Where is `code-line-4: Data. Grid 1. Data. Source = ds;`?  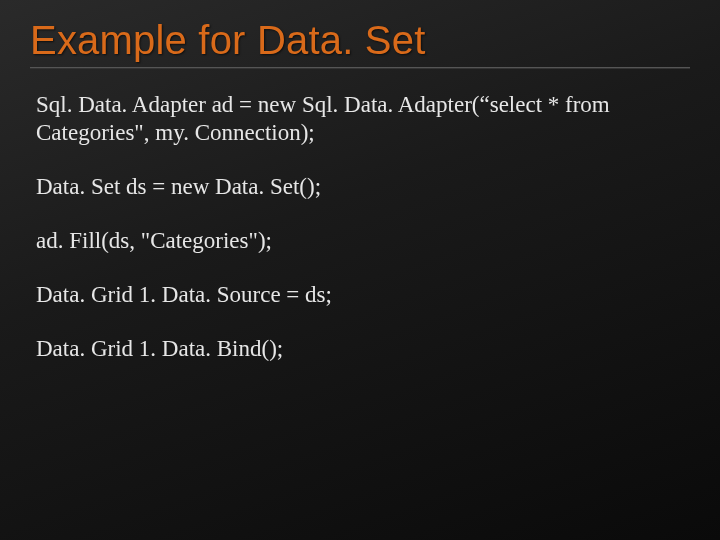
code-line-4: Data. Grid 1. Data. Source = ds; is located at coordinates (363, 295).